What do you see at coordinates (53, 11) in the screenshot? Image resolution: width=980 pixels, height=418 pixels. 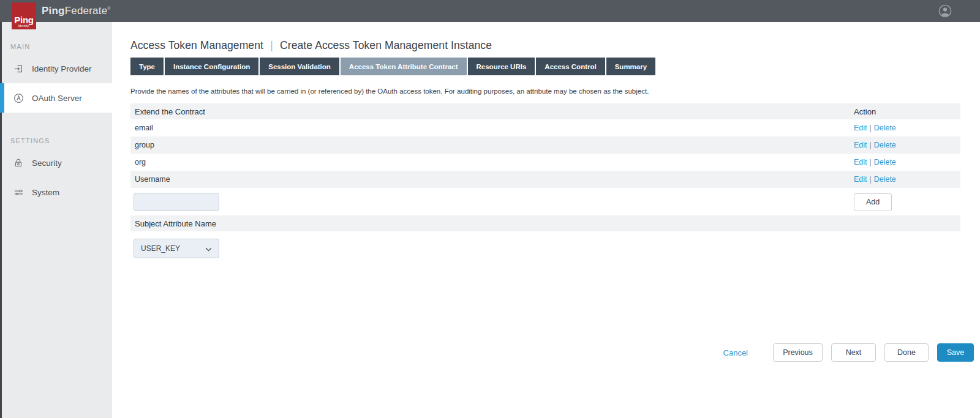 I see `product-title-bold: Ping` at bounding box center [53, 11].